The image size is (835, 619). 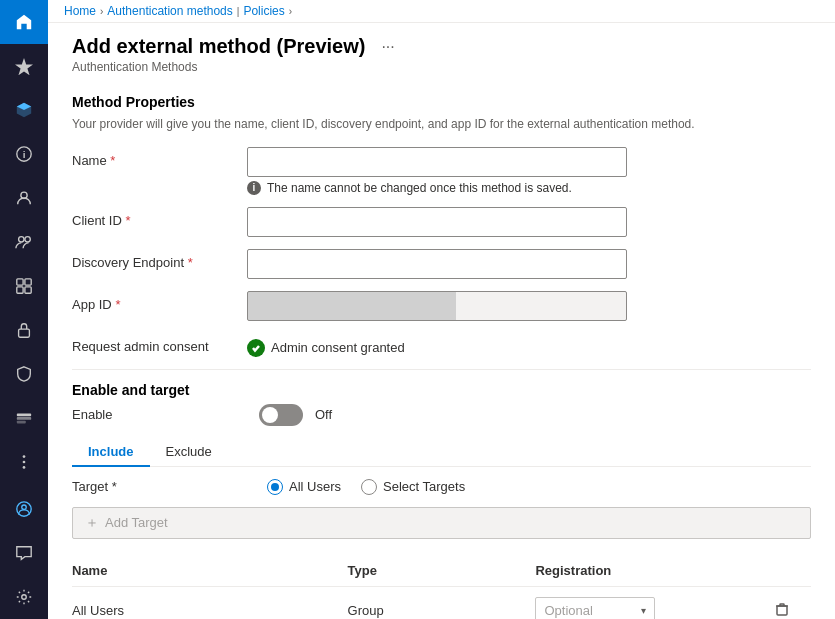 What do you see at coordinates (442, 602) in the screenshot?
I see `row-type: Group` at bounding box center [442, 602].